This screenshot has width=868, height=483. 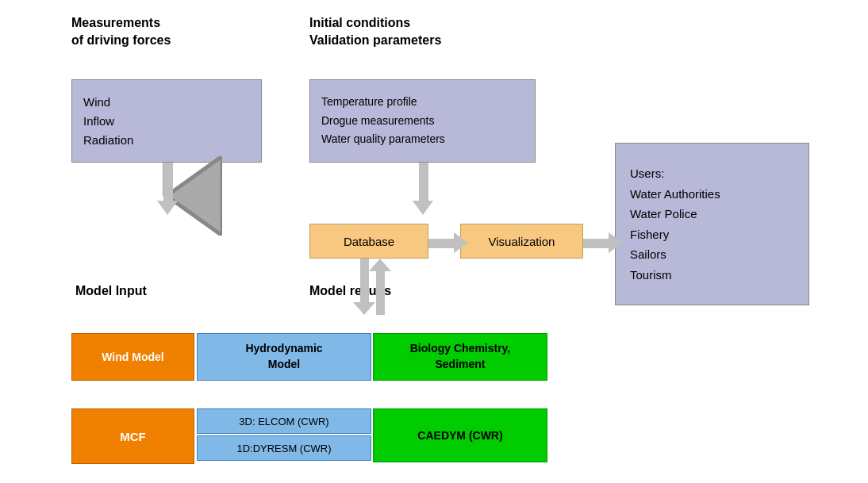 What do you see at coordinates (648, 255) in the screenshot?
I see `users-sailors: Sailors` at bounding box center [648, 255].